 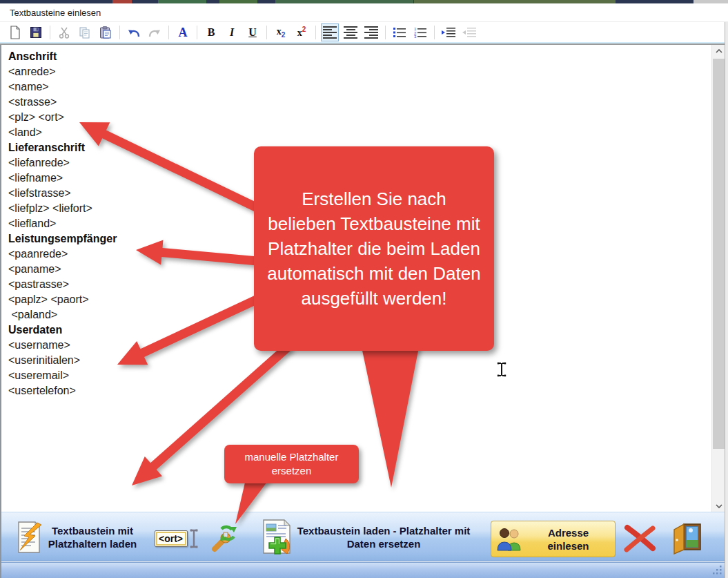 I want to click on save-button, so click(x=36, y=32).